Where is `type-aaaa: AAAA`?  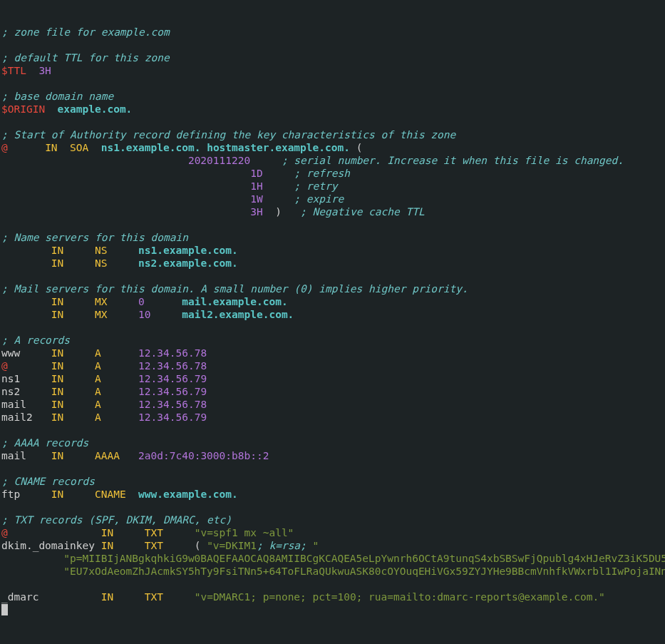 type-aaaa: AAAA is located at coordinates (107, 456).